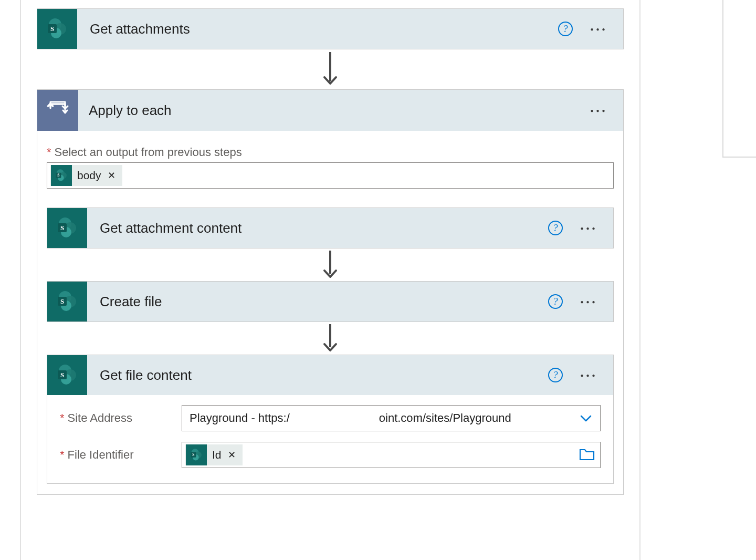 The image size is (756, 560). I want to click on action-body: * Site Address Playground - https:/ oint…, so click(330, 439).